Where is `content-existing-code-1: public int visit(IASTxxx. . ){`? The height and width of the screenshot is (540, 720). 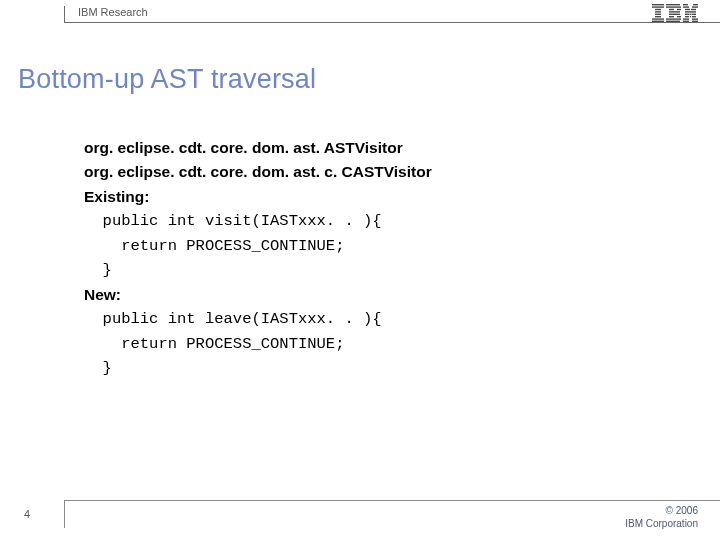 content-existing-code-1: public int visit(IASTxxx. . ){ is located at coordinates (258, 221).